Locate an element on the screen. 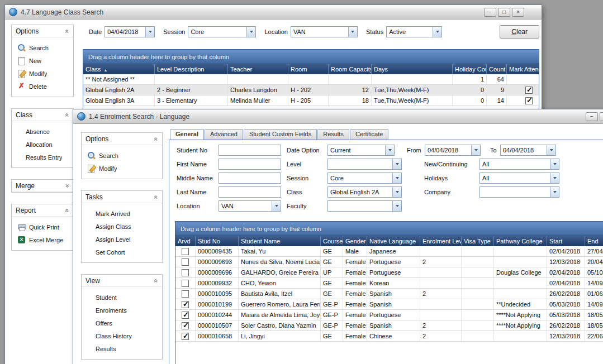 This screenshot has height=364, width=603. sidebar-group-header: Merge is located at coordinates (42, 186).